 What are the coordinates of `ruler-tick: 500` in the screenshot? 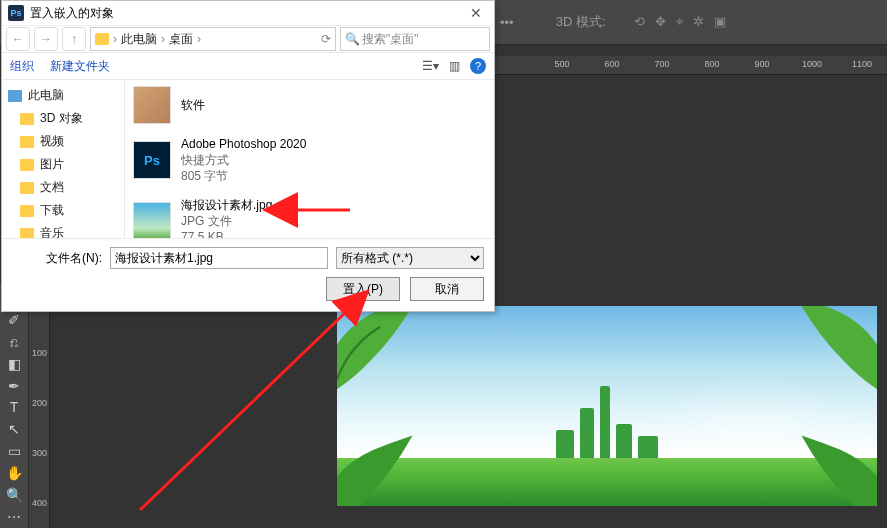 It's located at (562, 64).